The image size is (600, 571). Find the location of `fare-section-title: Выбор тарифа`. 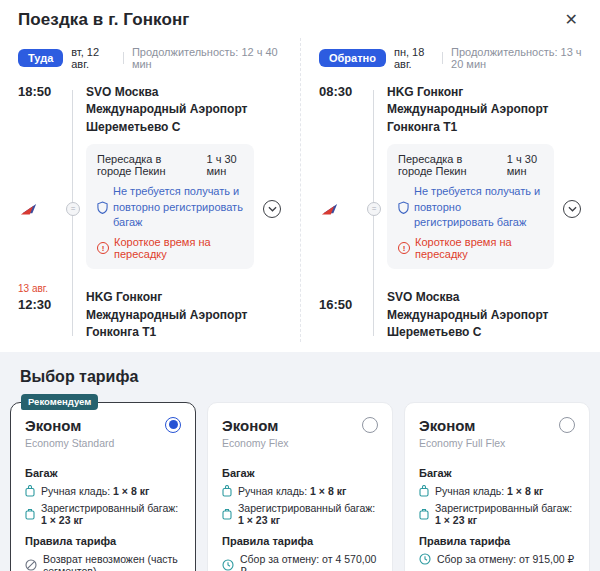

fare-section-title: Выбор тарифа is located at coordinates (300, 377).